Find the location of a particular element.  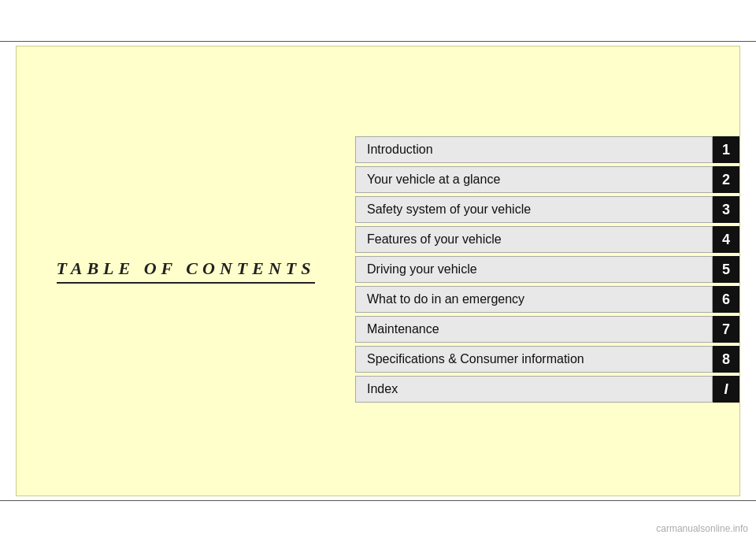

top-divider is located at coordinates (378, 41).